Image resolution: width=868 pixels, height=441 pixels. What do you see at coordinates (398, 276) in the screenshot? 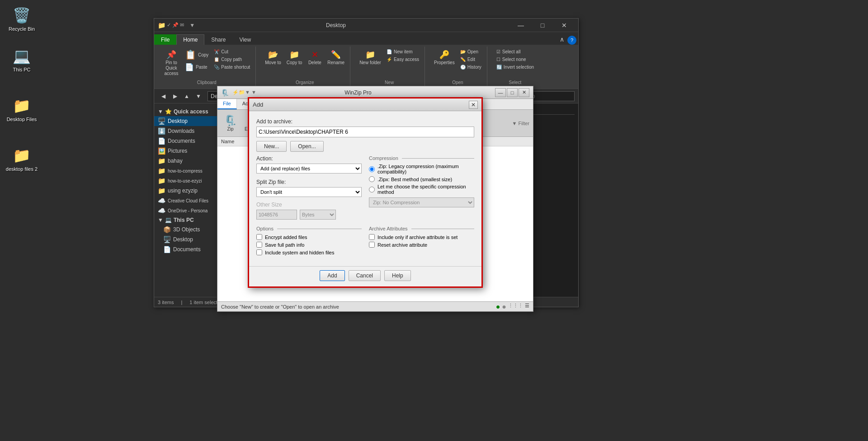
I see `help-dialog-button: Help` at bounding box center [398, 276].